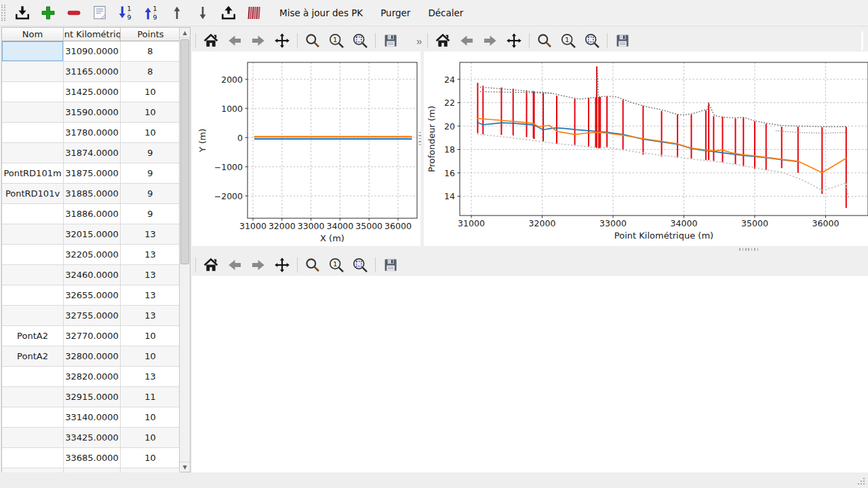 This screenshot has height=488, width=868. What do you see at coordinates (184, 152) in the screenshot?
I see `scrollbar-handle` at bounding box center [184, 152].